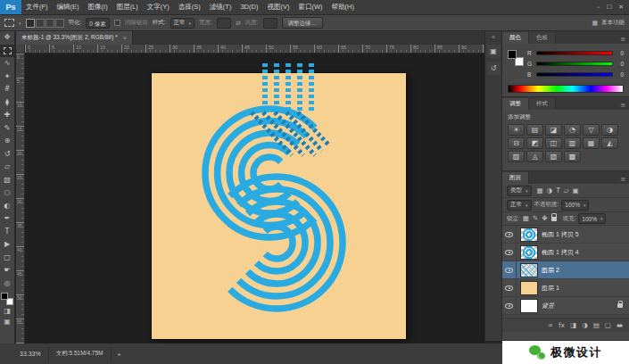 This screenshot has height=364, width=629. I want to click on color-balance-icon: ⊟, so click(516, 143).